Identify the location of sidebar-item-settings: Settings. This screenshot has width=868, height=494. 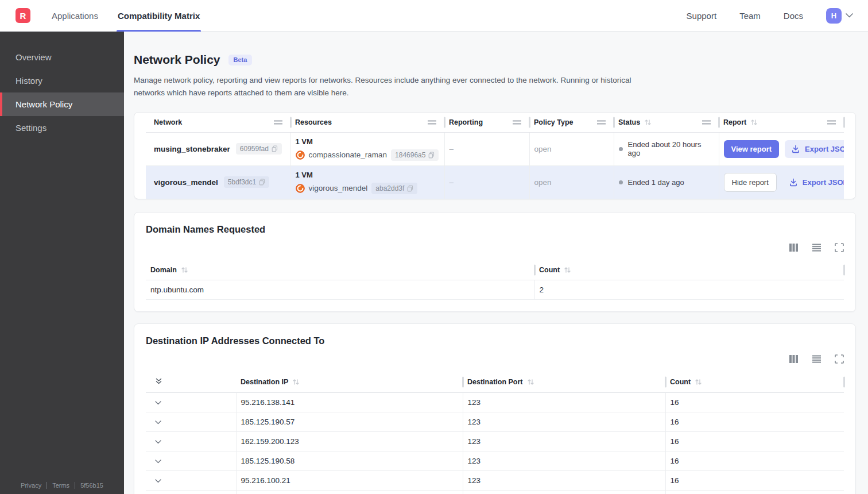
(62, 128).